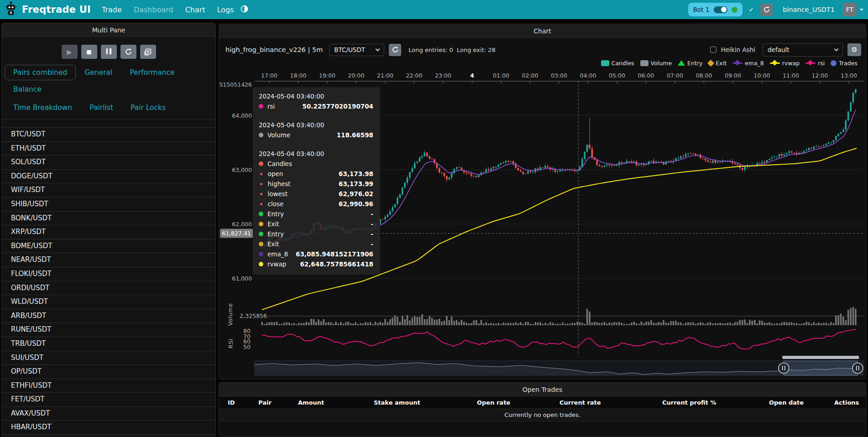 The image size is (868, 437). What do you see at coordinates (721, 10) in the screenshot?
I see `bot-toggle-switch` at bounding box center [721, 10].